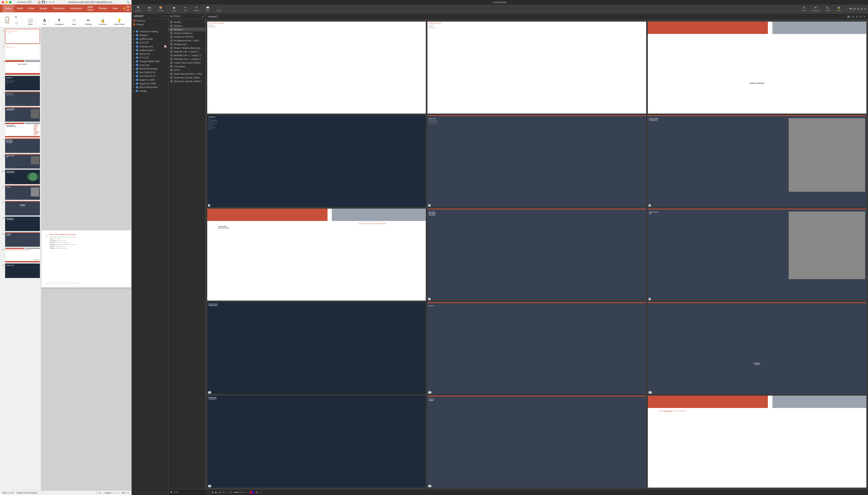 The height and width of the screenshot is (495, 868). I want to click on pp-expand-btn: ⛶, so click(261, 492).